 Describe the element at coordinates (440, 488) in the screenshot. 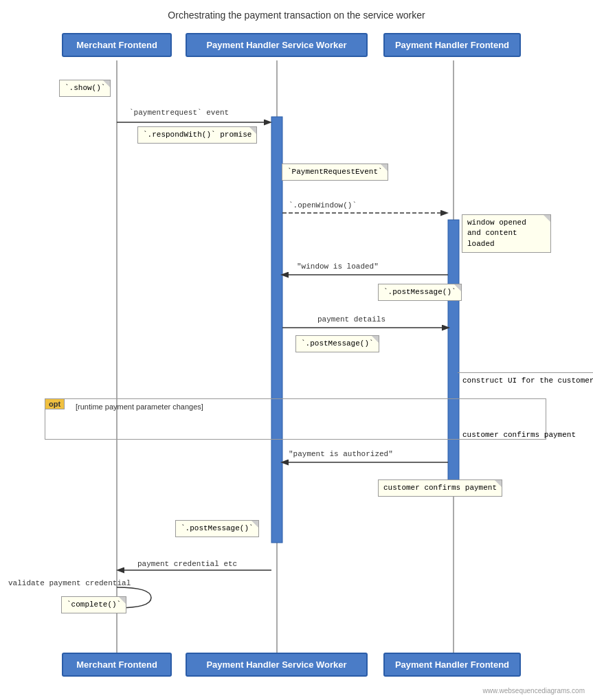

I see `note-postmessage3: customer confirms payment` at that location.